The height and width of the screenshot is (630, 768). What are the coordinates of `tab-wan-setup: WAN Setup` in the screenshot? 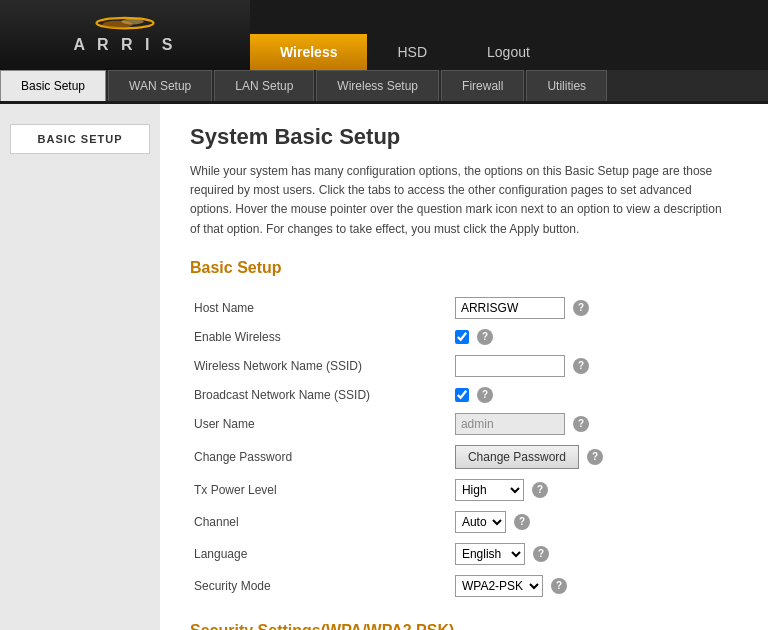 It's located at (160, 86).